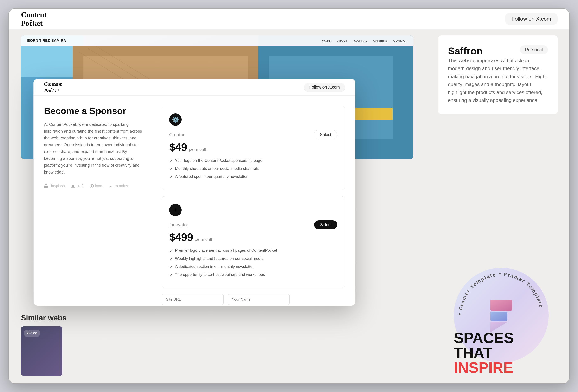 Image resolution: width=578 pixels, height=392 pixels. I want to click on preview-nav-contact: CONTACT, so click(400, 41).